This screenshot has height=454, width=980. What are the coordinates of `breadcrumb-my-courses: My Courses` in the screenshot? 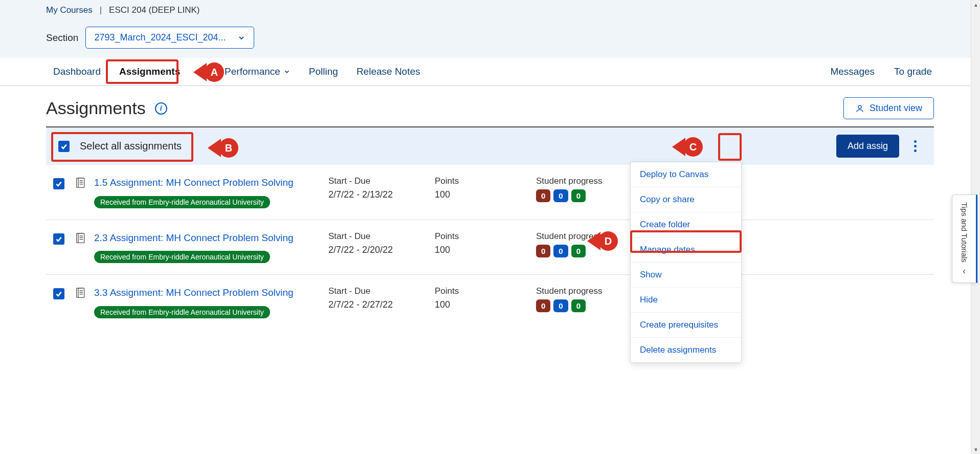 It's located at (70, 10).